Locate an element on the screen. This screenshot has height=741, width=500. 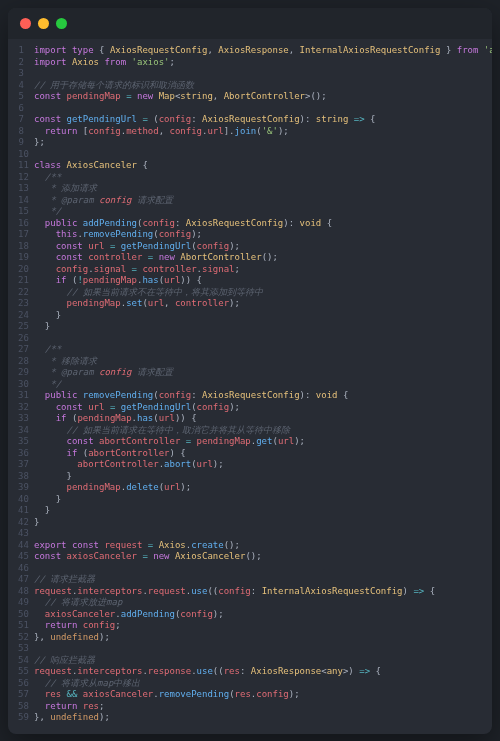
code-line: public addPending(config: AxiosRequestCo… is located at coordinates (263, 224).